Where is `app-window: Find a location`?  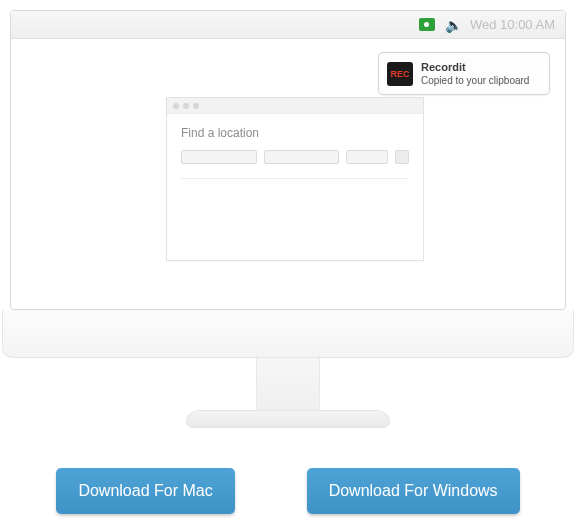
app-window: Find a location is located at coordinates (295, 179).